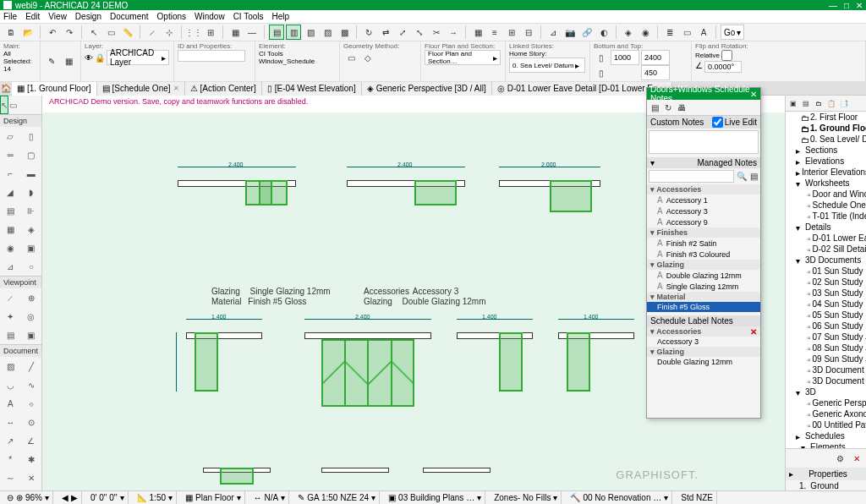 The image size is (866, 504). I want to click on notes-tool1: ▤, so click(655, 107).